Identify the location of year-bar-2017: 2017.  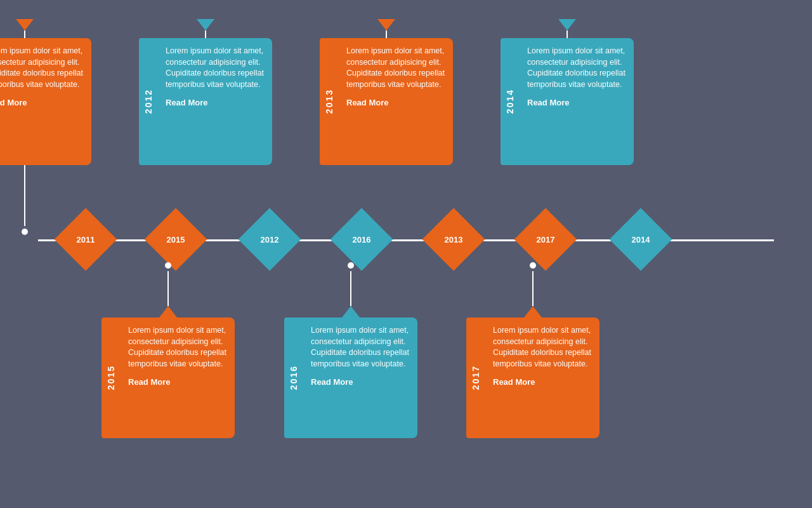
(476, 378).